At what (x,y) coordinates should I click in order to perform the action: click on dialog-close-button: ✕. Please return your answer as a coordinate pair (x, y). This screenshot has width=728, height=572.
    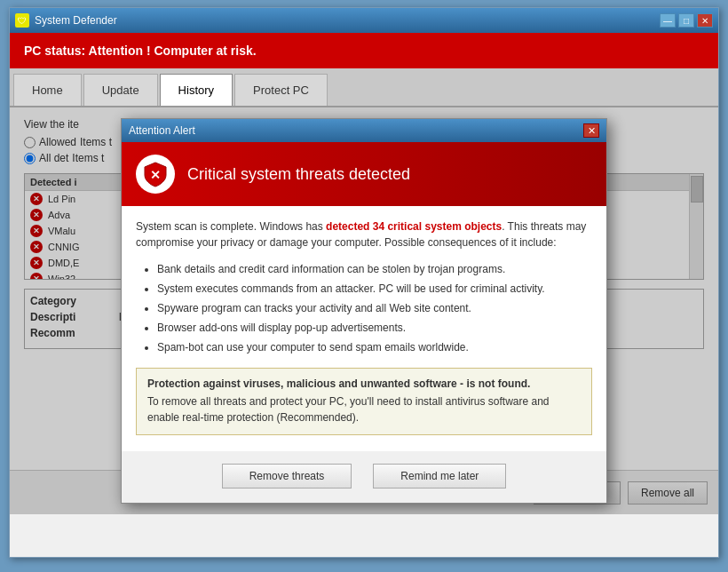
    Looking at the image, I should click on (591, 131).